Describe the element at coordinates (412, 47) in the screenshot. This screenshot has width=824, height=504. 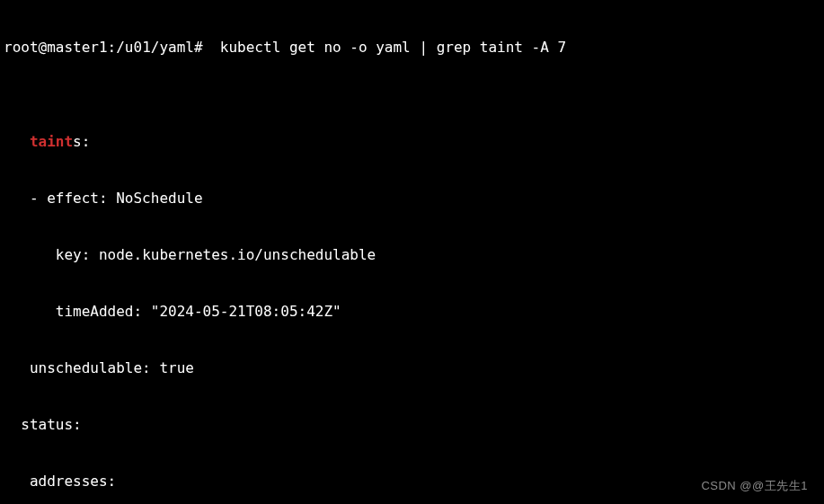
I see `prompt-line: root@master1:/u01/yaml# kubectl get no -…` at that location.